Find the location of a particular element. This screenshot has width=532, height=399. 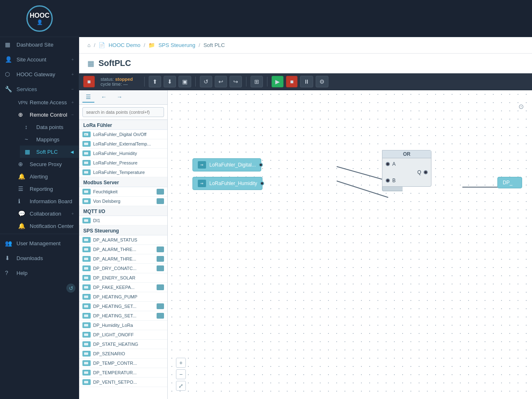

dashboard-icon: ▦ is located at coordinates (9, 45).